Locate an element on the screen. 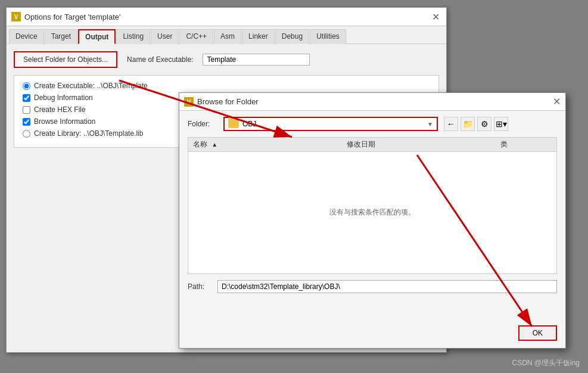 This screenshot has height=373, width=588. col-date-header: 修改日期 is located at coordinates (424, 144).